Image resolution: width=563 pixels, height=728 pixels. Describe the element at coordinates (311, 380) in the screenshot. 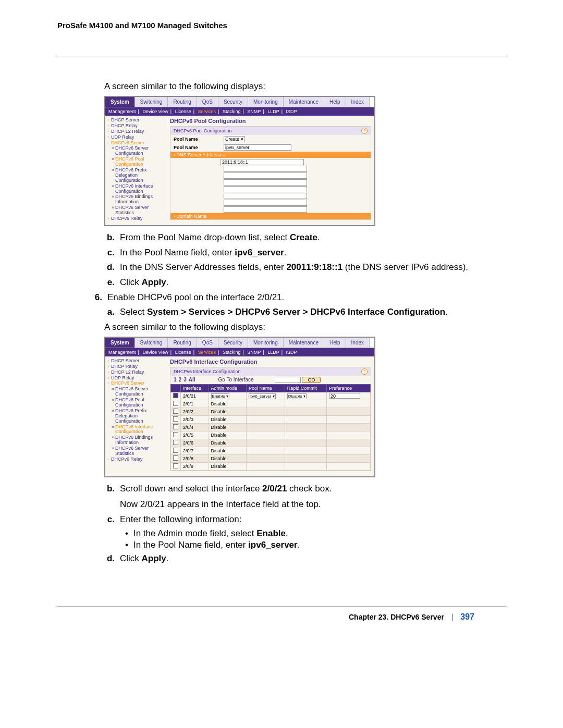

I see `go-button: GO` at that location.